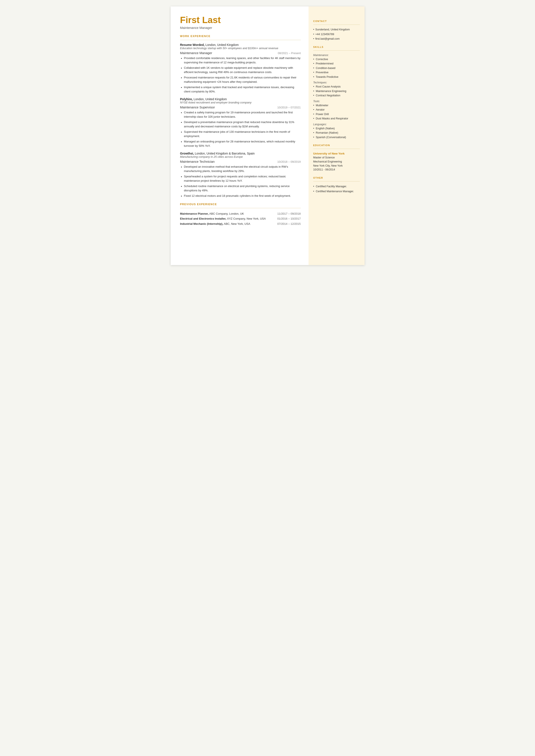  I want to click on bullet-2-4: Managed an onboarding program for 28 mai…, so click(240, 144).